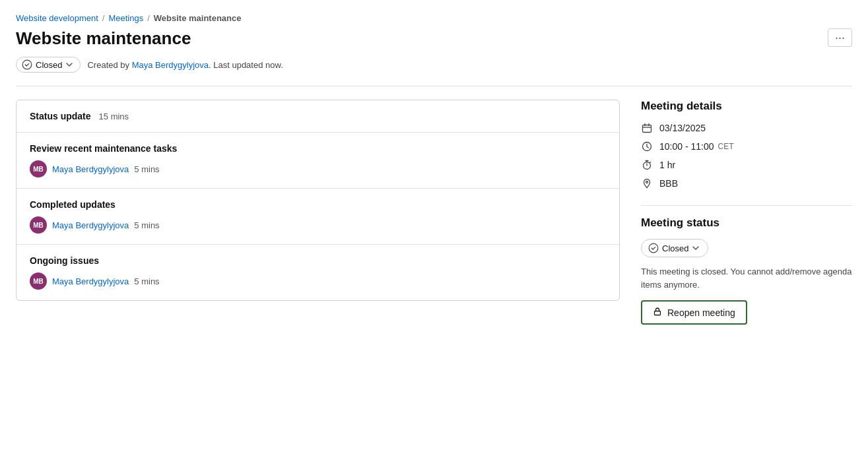 This screenshot has width=868, height=450. I want to click on chevron-down-icon, so click(69, 65).